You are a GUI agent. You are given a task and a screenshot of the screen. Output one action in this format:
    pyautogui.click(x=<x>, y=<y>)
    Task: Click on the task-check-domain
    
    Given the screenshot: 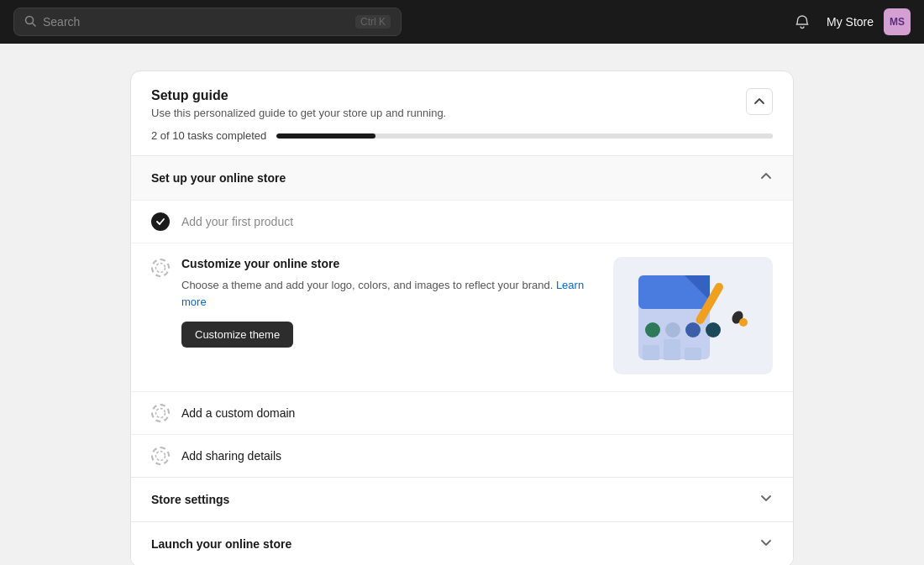 What is the action you would take?
    pyautogui.click(x=160, y=413)
    